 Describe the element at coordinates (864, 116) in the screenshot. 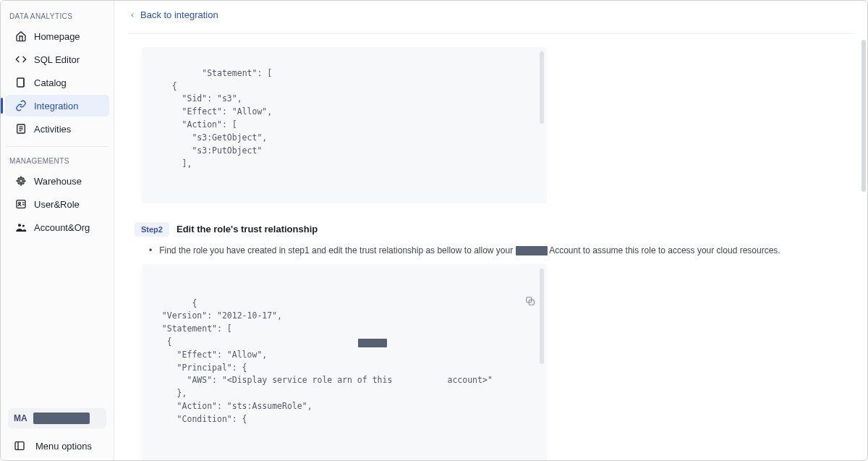

I see `page-scrollbar` at that location.